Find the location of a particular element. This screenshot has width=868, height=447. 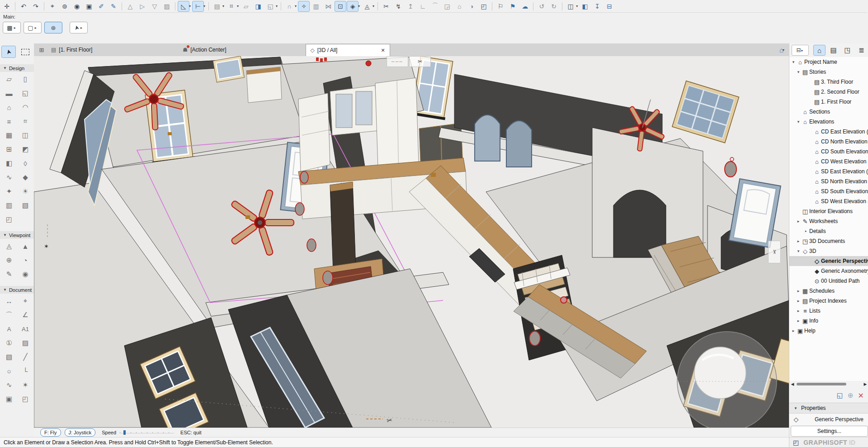

equipment-tool-icon: ▥ is located at coordinates (9, 205).